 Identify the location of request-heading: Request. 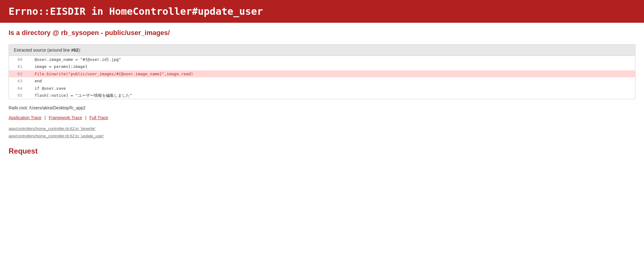
(322, 151).